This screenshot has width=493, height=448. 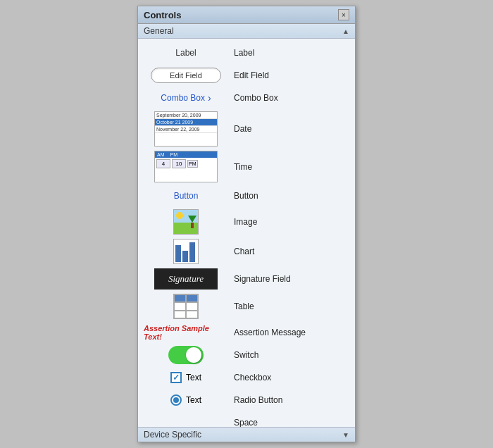 What do you see at coordinates (194, 355) in the screenshot?
I see `switch-thumb` at bounding box center [194, 355].